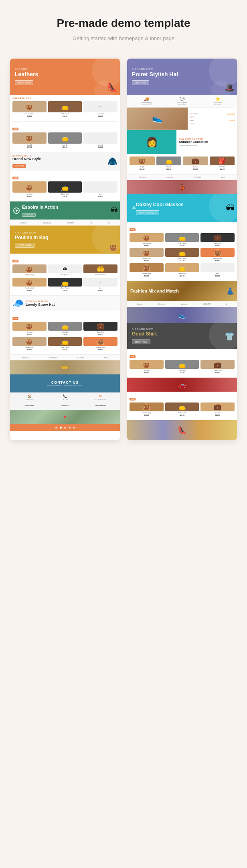 The height and width of the screenshot is (868, 247). Describe the element at coordinates (142, 163) in the screenshot. I see `product-item: 👜 Bag A $24.00` at that location.